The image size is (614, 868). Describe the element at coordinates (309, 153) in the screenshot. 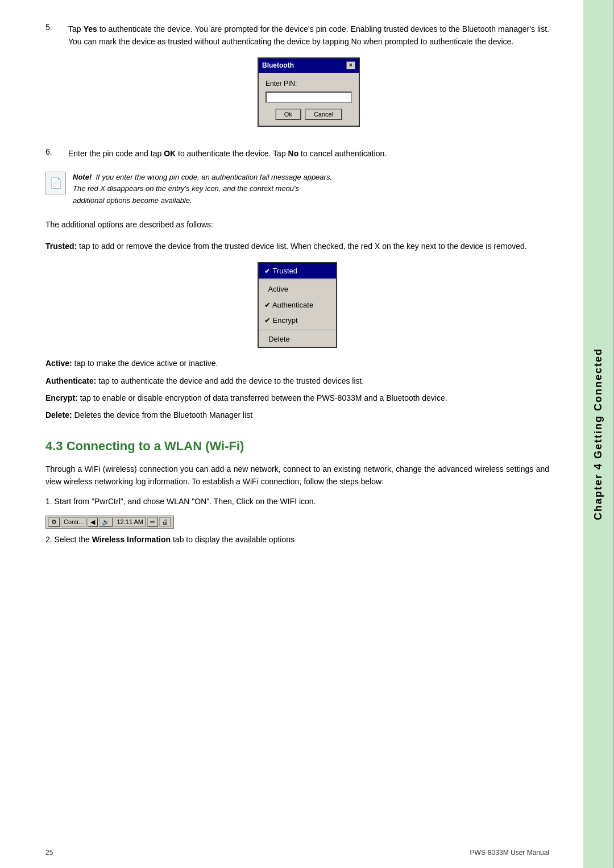

I see `step-6-content: Enter the pin code and tap OK to authent…` at that location.